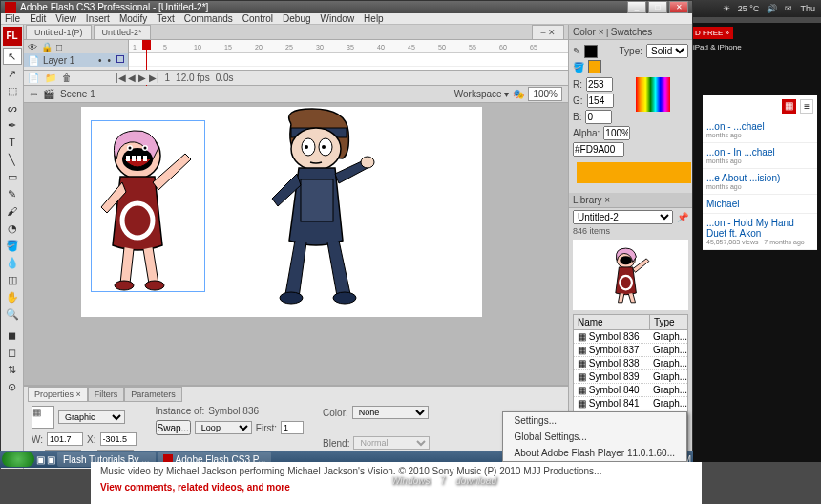  What do you see at coordinates (57, 394) in the screenshot?
I see `tab-properties: Properties ×` at bounding box center [57, 394].